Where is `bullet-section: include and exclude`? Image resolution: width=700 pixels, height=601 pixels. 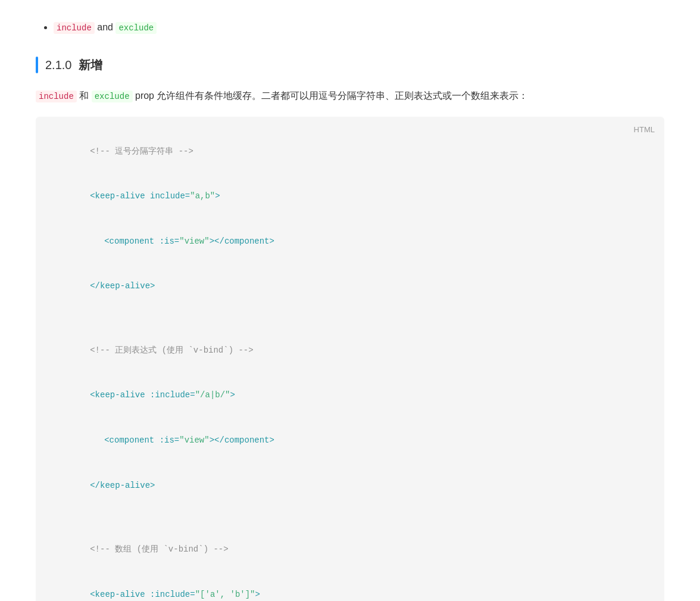
bullet-section: include and exclude is located at coordinates (350, 24).